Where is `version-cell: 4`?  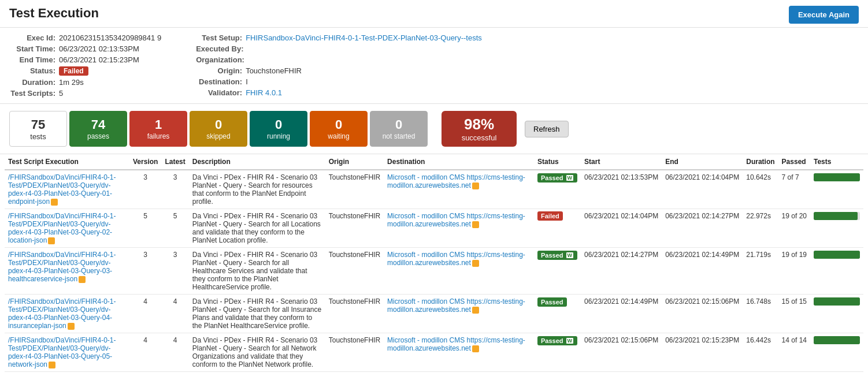
version-cell: 4 is located at coordinates (146, 314).